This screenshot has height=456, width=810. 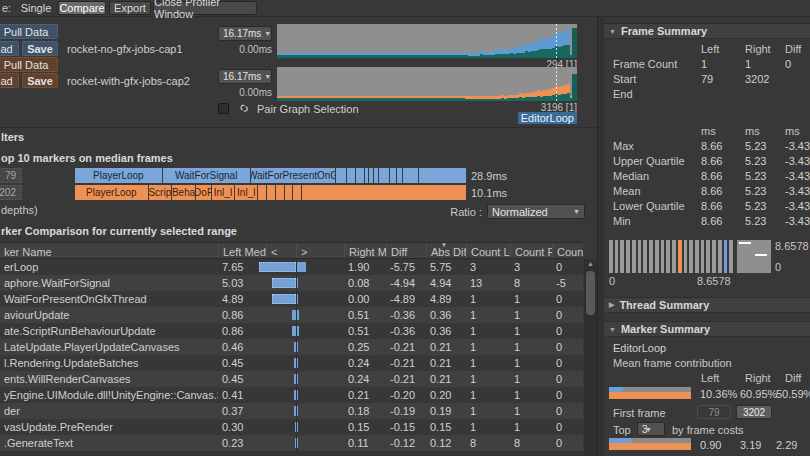 I want to click on column-header-8: Count Right, so click(x=531, y=250).